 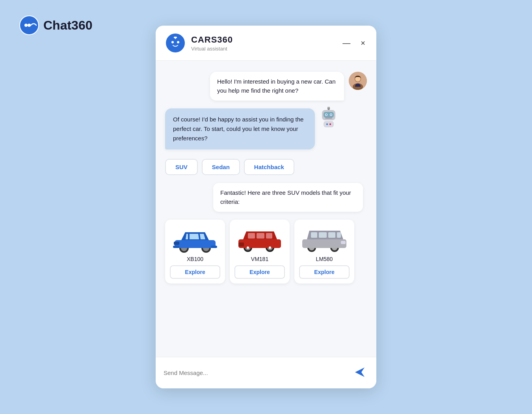 What do you see at coordinates (363, 43) in the screenshot?
I see `close-button: ×` at bounding box center [363, 43].